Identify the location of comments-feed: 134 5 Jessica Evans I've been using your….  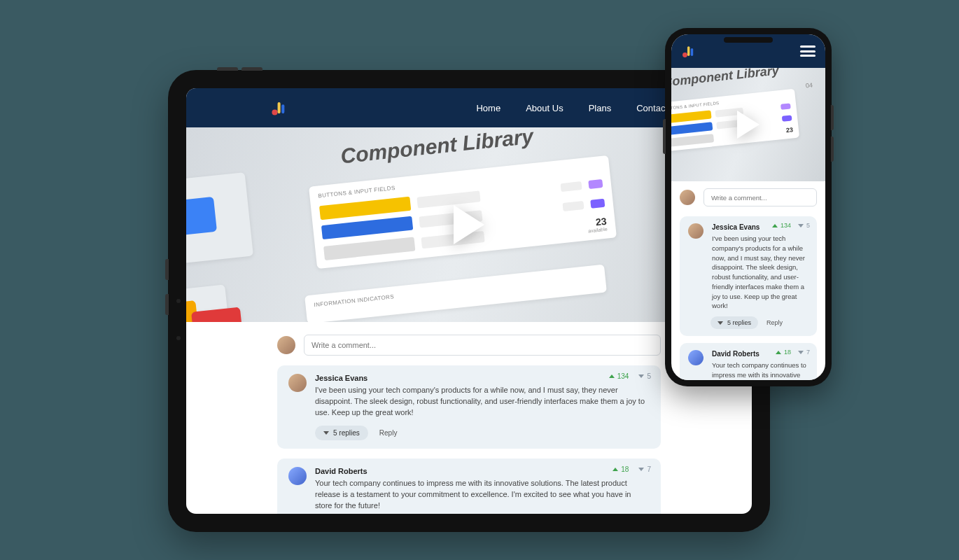
(748, 281).